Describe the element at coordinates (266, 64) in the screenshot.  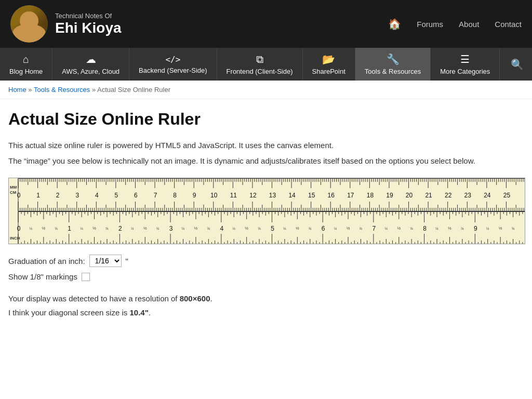
I see `main-navbar: ⌂ Blog Home ☁ AWS, Azure, Cloud </> Back…` at that location.